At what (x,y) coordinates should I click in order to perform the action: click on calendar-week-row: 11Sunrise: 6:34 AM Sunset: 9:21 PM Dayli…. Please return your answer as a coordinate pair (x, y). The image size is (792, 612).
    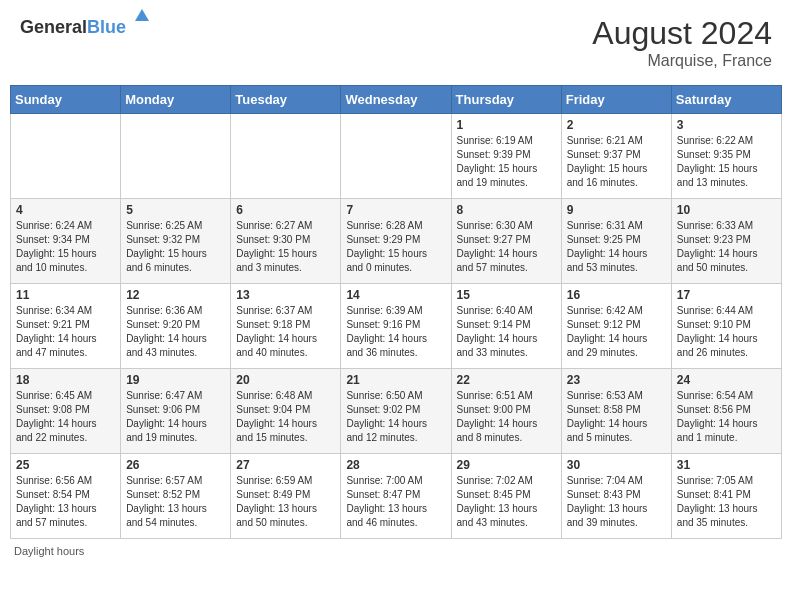
    Looking at the image, I should click on (396, 326).